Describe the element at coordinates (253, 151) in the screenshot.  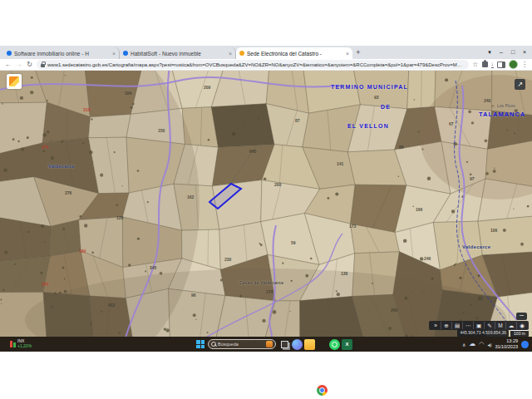
I see `parcel-number: 645` at that location.